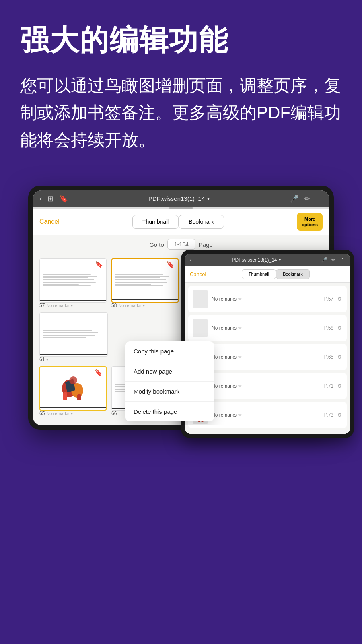 The height and width of the screenshot is (644, 362). What do you see at coordinates (240, 299) in the screenshot?
I see `bm-edit-icon-57: ✏` at bounding box center [240, 299].